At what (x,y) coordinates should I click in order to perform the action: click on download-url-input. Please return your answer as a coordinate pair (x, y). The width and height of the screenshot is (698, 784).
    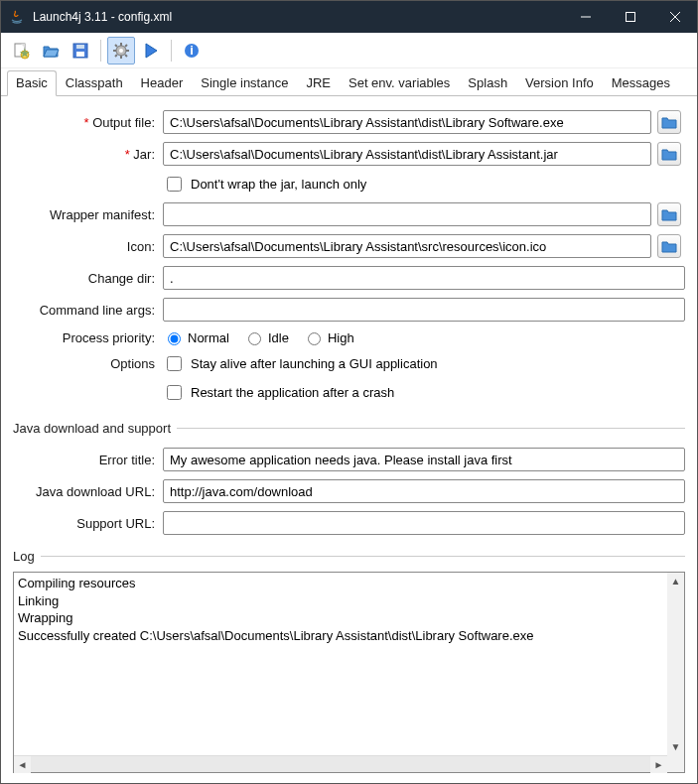
    Looking at the image, I should click on (424, 491).